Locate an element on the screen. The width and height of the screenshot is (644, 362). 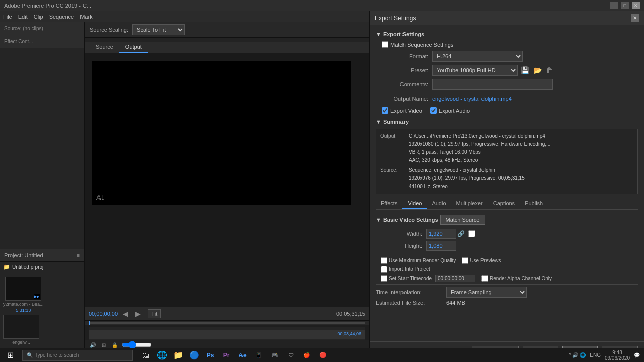
preset-select: YouTube 1080p Full HD is located at coordinates (475, 70).